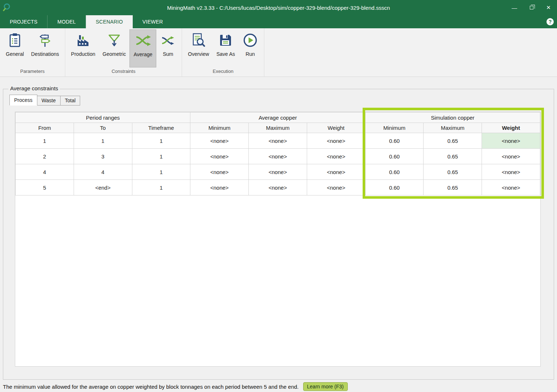 The width and height of the screenshot is (557, 392). Describe the element at coordinates (198, 49) in the screenshot. I see `overview-button: Overview` at that location.